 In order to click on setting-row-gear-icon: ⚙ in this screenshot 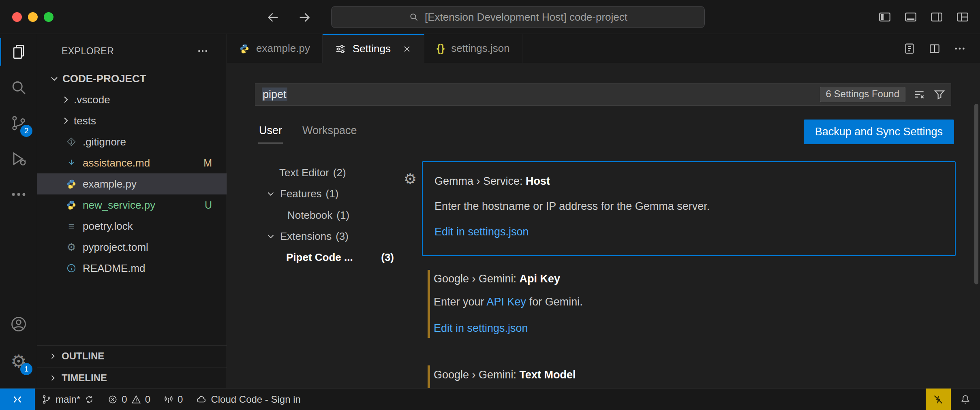, I will do `click(410, 179)`.